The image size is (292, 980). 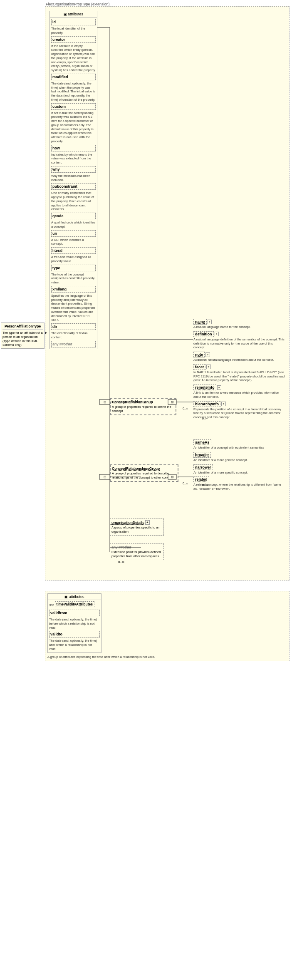 What do you see at coordinates (239, 469) in the screenshot?
I see `element-narrower: narrower An identifier of a more specifi…` at bounding box center [239, 469].